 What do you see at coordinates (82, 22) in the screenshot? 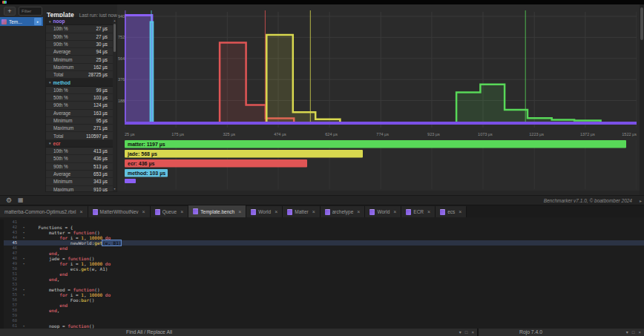
I see `stats-section-header-noop: ▾noop` at bounding box center [82, 22].